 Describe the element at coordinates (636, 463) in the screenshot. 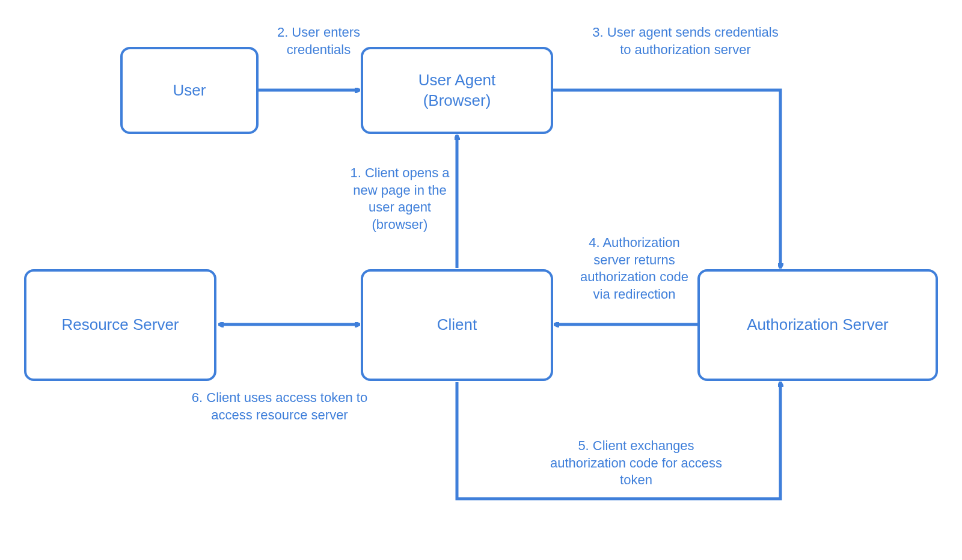

I see `label-step5: 5. Client exchangesauthorization code fo…` at that location.